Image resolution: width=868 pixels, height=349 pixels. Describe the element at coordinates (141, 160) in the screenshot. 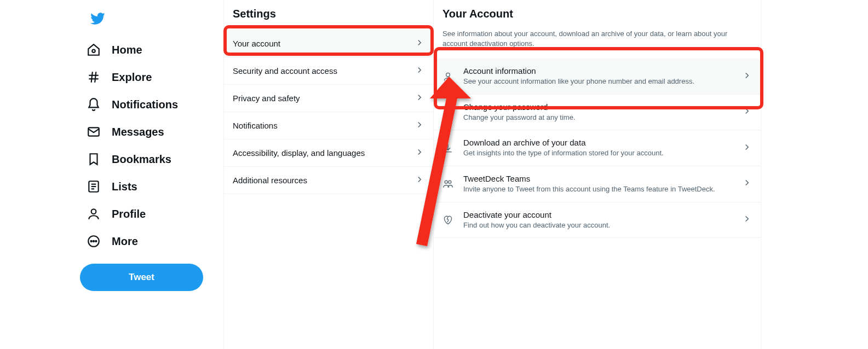

I see `nav-label: Bookmarks` at that location.